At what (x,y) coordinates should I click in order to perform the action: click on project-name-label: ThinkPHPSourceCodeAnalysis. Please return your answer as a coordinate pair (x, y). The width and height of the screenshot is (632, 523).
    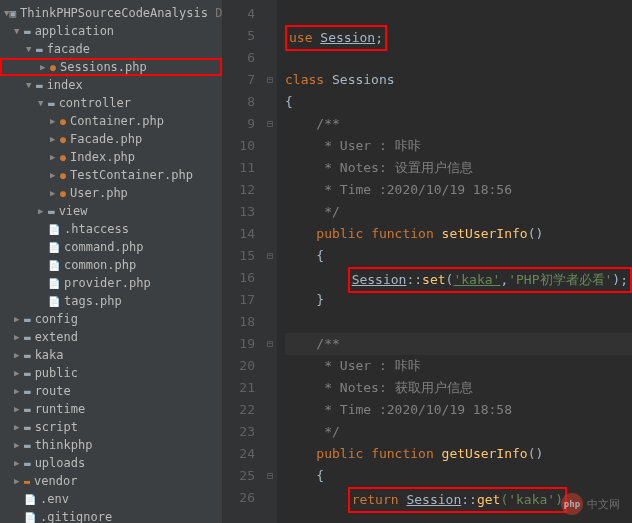
    Looking at the image, I should click on (114, 13).